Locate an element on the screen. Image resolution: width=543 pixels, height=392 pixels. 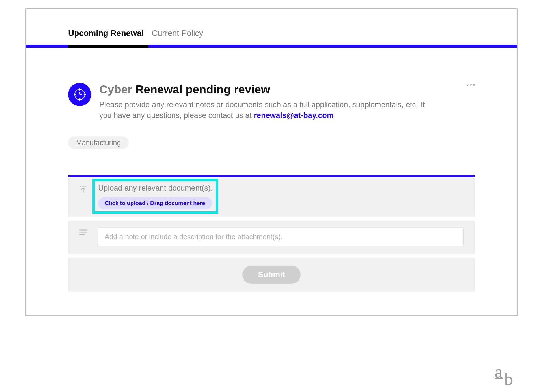
tag-row: Manufacturing is located at coordinates (272, 143).